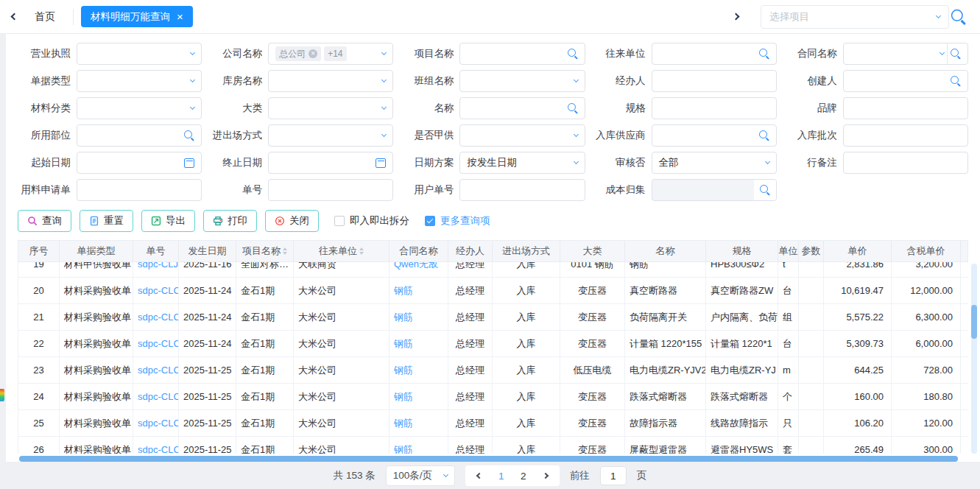 This screenshot has height=489, width=980. Describe the element at coordinates (419, 251) in the screenshot. I see `column-header: 合同名称` at that location.